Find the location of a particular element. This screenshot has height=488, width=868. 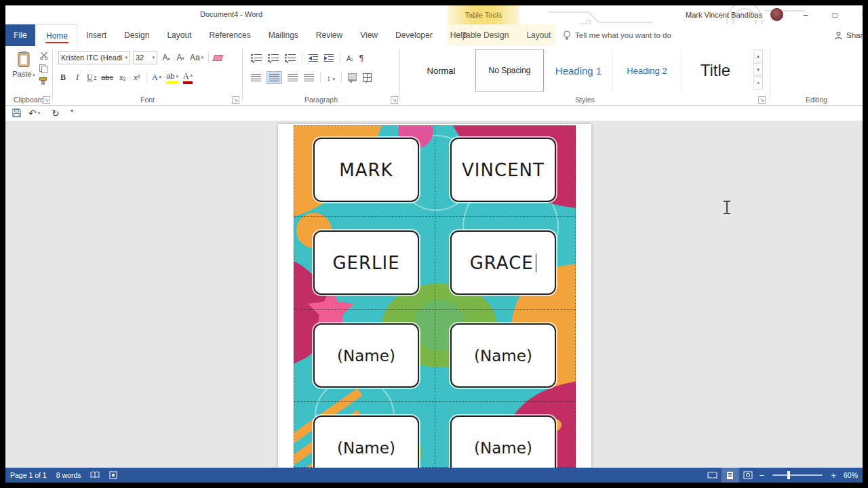

card-name-text: MARK is located at coordinates (366, 170).